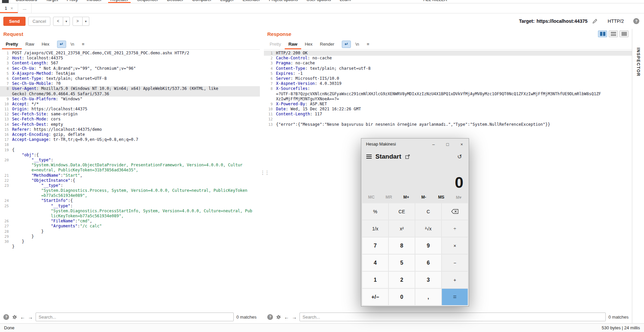  I want to click on calc-button-square: x², so click(402, 229).